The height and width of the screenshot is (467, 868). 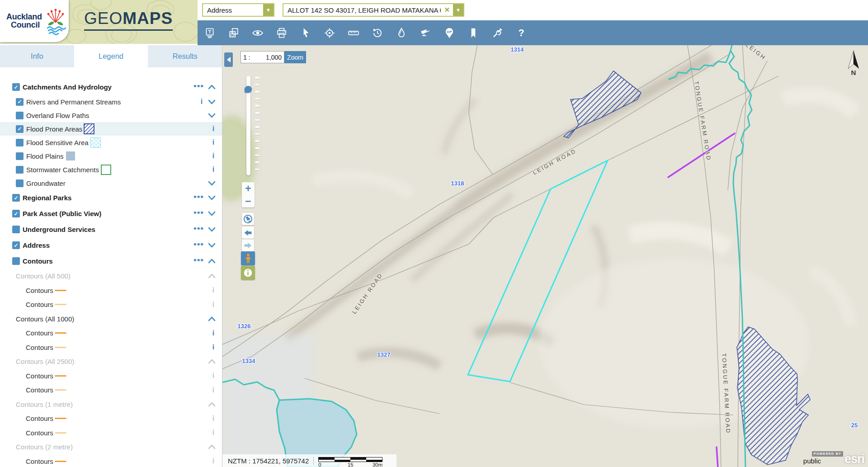 What do you see at coordinates (111, 405) in the screenshot?
I see `legend-row: Contours (1 metre)` at bounding box center [111, 405].